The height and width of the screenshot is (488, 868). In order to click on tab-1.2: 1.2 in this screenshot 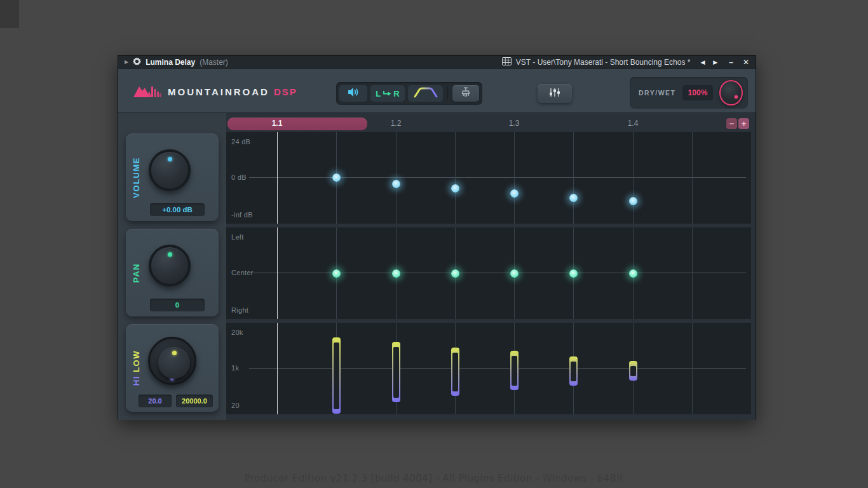, I will do `click(397, 123)`.